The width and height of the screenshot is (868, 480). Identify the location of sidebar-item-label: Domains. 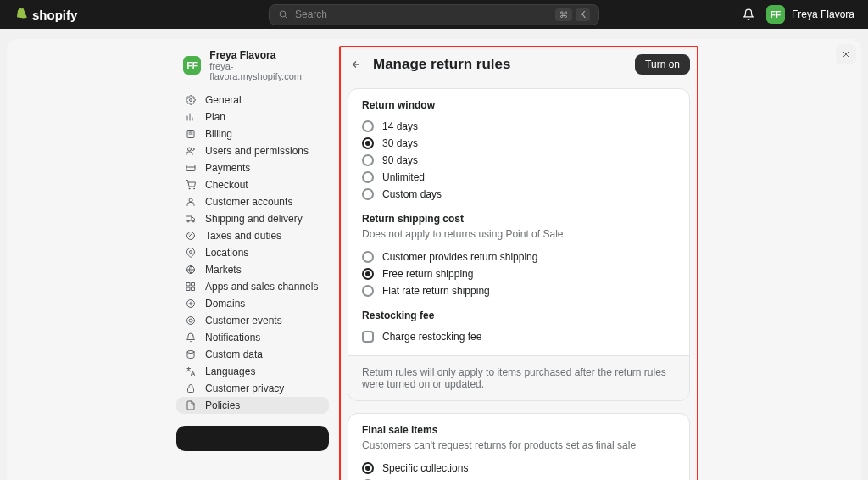
(225, 304).